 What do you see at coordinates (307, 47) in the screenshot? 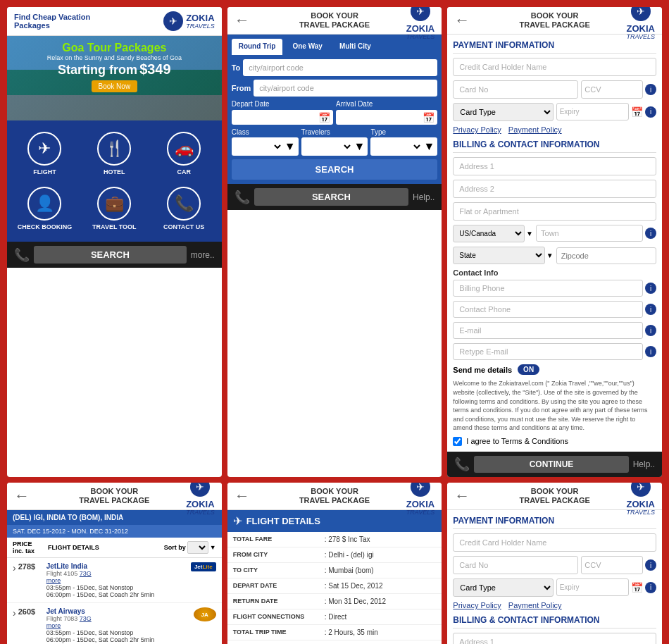
I see `tab-one-way: One Way` at bounding box center [307, 47].